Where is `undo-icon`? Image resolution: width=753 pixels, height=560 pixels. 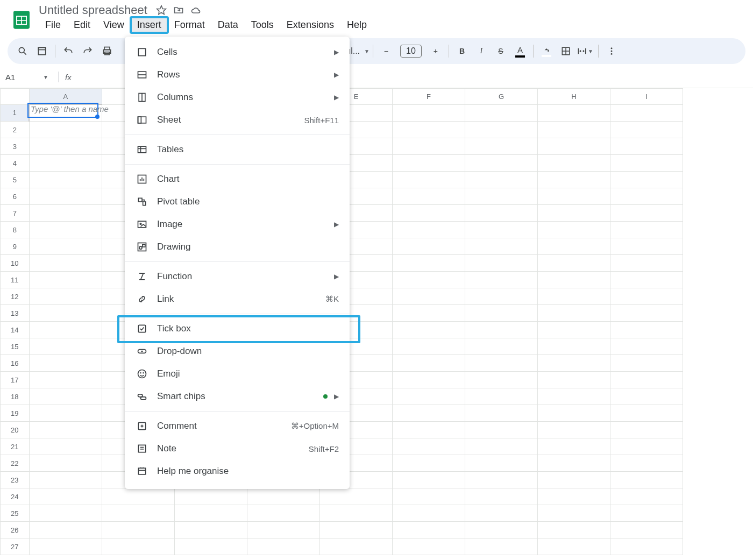
undo-icon is located at coordinates (68, 51).